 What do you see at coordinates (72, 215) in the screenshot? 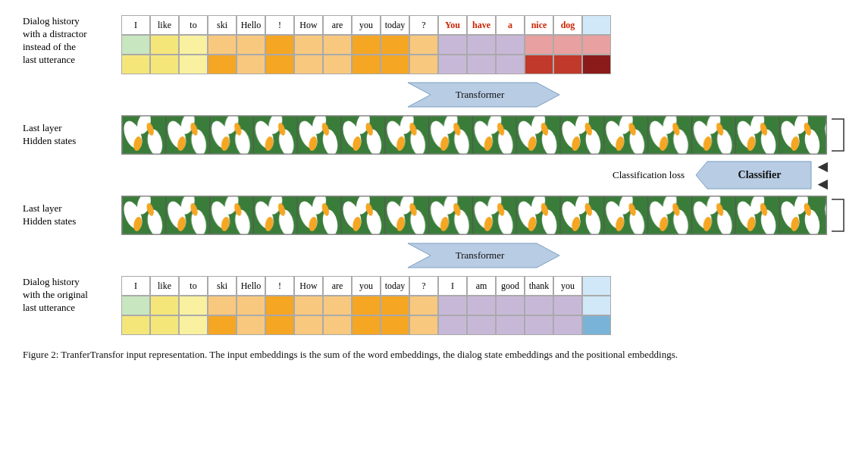
I see `hidden-states-bottom-label: Last layerHidden states` at bounding box center [72, 215].